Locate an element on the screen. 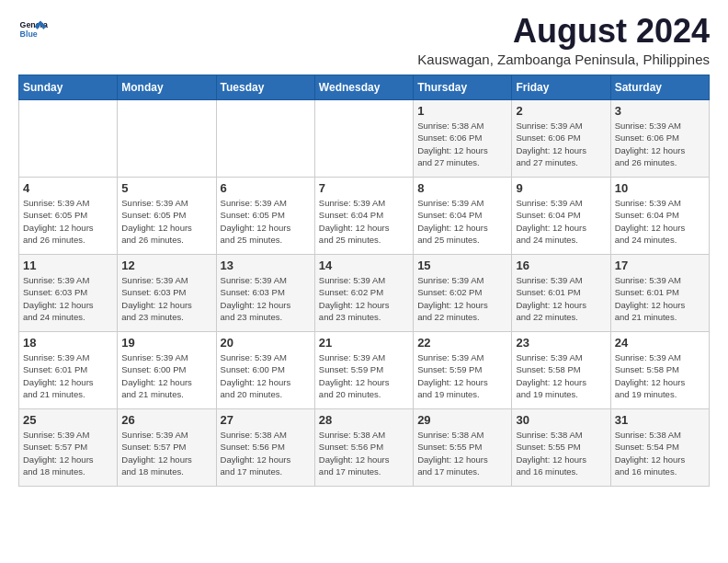 The width and height of the screenshot is (728, 563). day-number: 25 is located at coordinates (68, 419).